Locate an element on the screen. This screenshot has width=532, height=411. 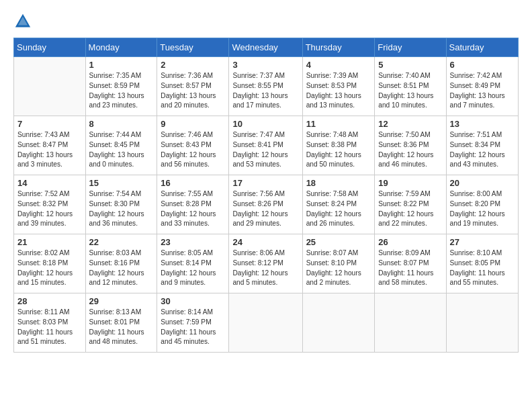
day-info: Sunrise: 7:44 AM Sunset: 8:45 PM Dayligh… is located at coordinates (122, 150).